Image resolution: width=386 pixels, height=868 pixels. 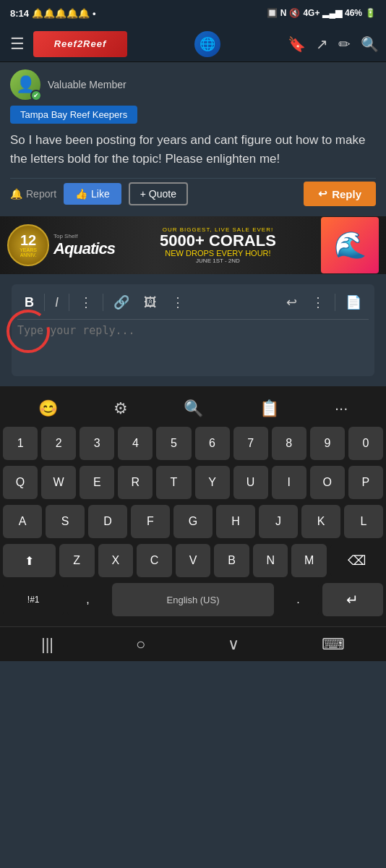 I want to click on notification-bells: 🔔🔔🔔🔔🔔, so click(x=61, y=13).